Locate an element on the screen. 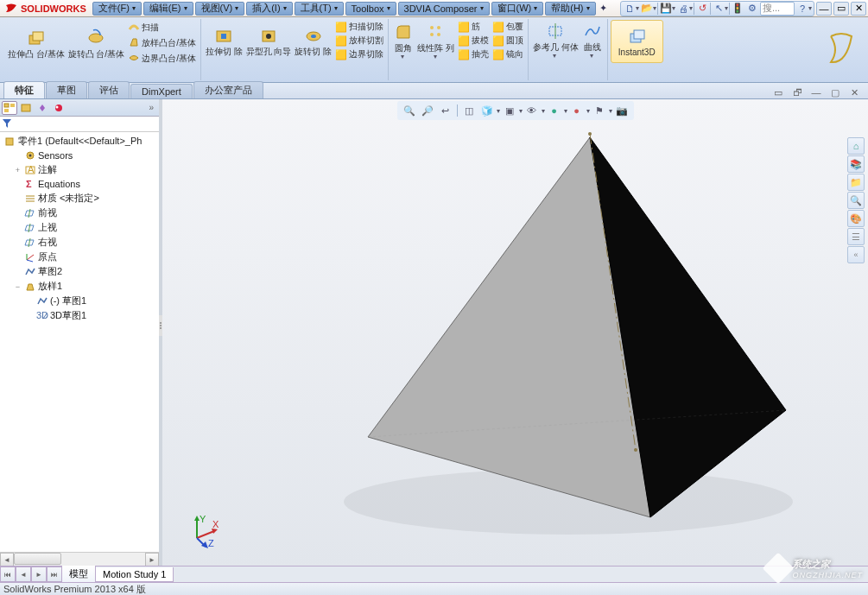 This screenshot has height=595, width=868. sweep-cut-button: 🟨扫描切除 is located at coordinates (359, 27).